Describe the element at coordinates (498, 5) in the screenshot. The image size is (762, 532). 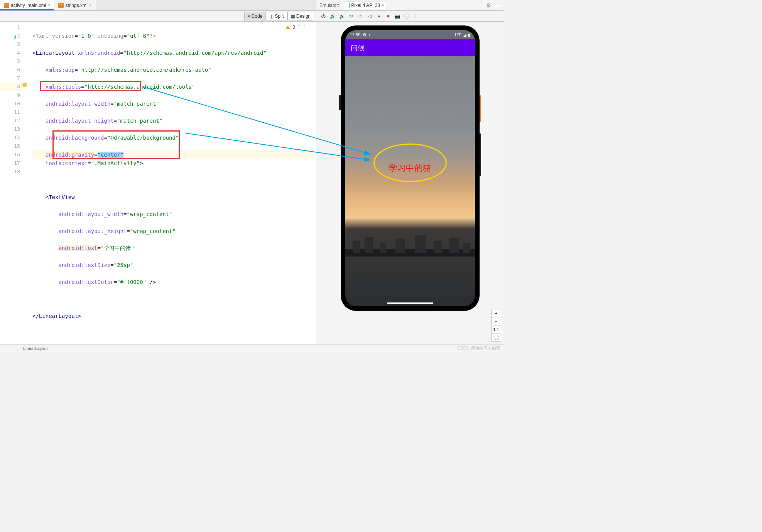
I see `minimize-icon: —` at that location.